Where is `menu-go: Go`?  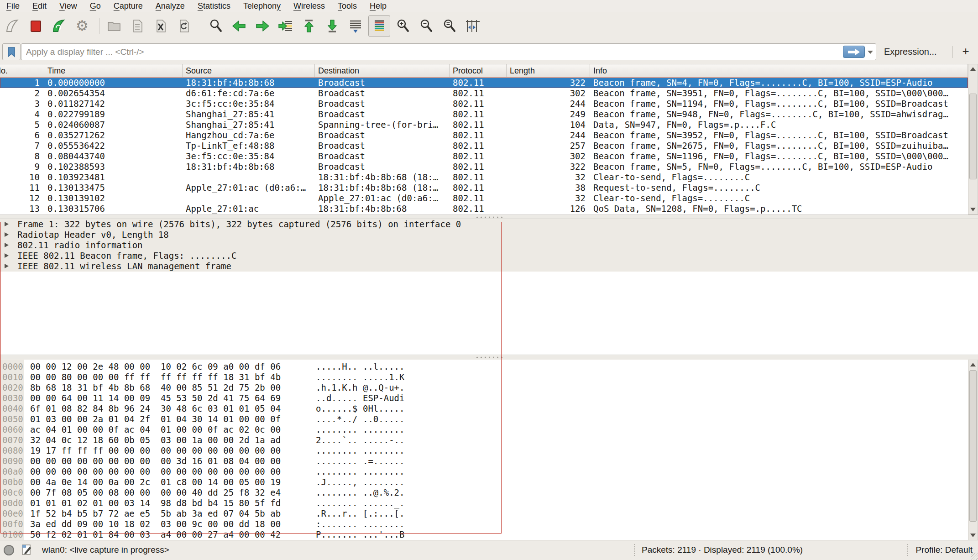 menu-go: Go is located at coordinates (95, 6).